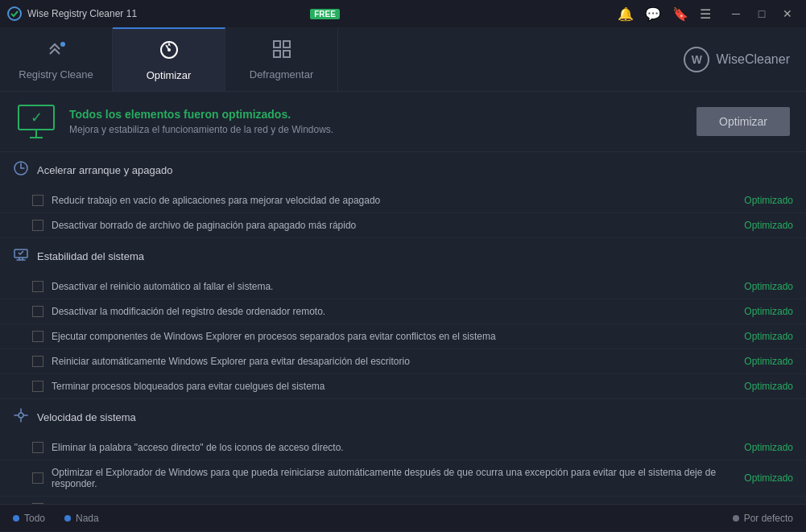 The height and width of the screenshot is (532, 806). What do you see at coordinates (768, 225) in the screenshot?
I see `item-startup-2-status: Optimizado` at bounding box center [768, 225].